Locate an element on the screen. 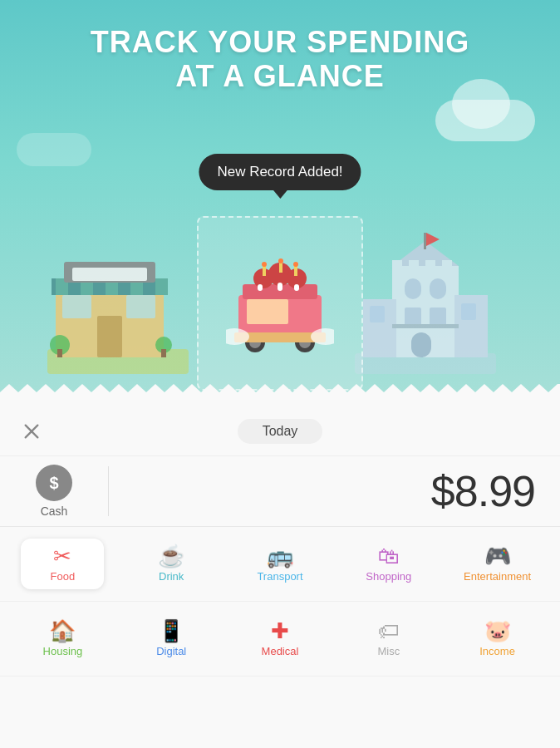 The image size is (560, 748). hero-title: TRACK YOUR SPENDING AT A GLANCE is located at coordinates (280, 60).